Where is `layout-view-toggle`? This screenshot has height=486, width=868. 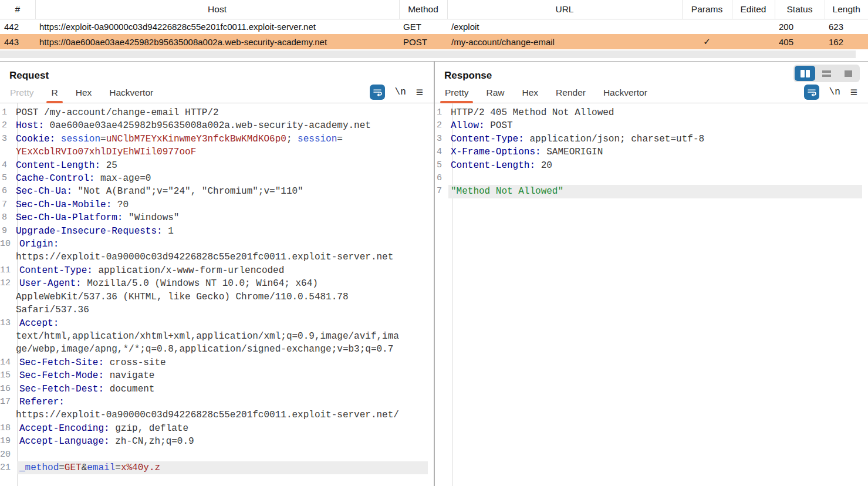
layout-view-toggle is located at coordinates (826, 73).